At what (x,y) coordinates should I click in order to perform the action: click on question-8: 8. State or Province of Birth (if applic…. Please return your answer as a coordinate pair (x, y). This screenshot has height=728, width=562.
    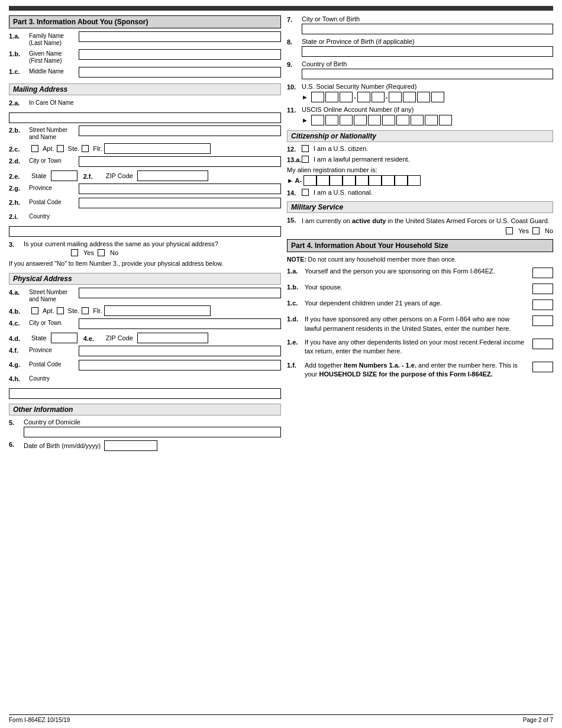
    Looking at the image, I should click on (420, 47).